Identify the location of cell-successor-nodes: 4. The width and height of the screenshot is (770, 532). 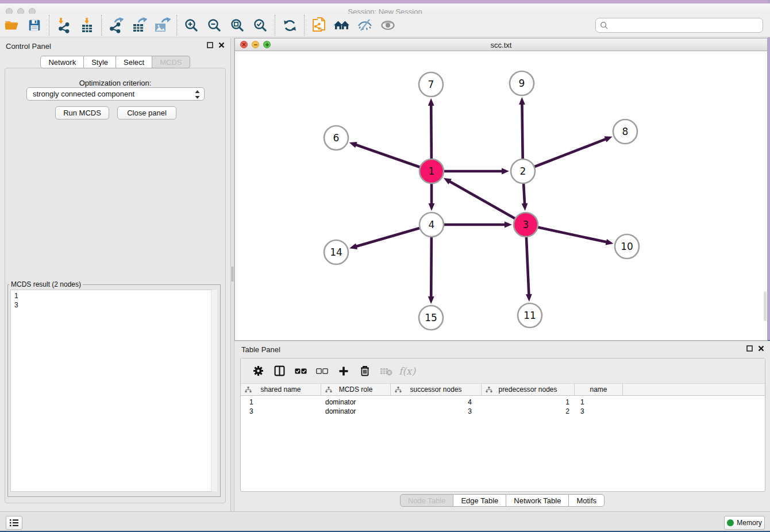
(436, 402).